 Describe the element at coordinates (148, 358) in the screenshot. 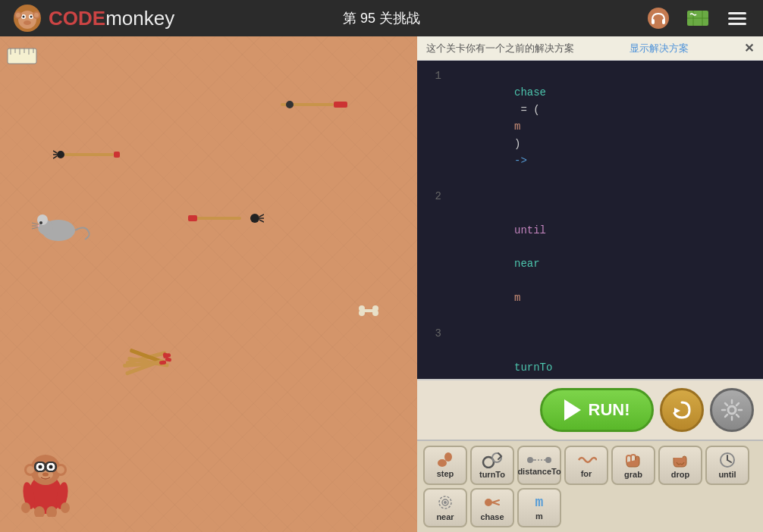

I see `match-pile` at that location.